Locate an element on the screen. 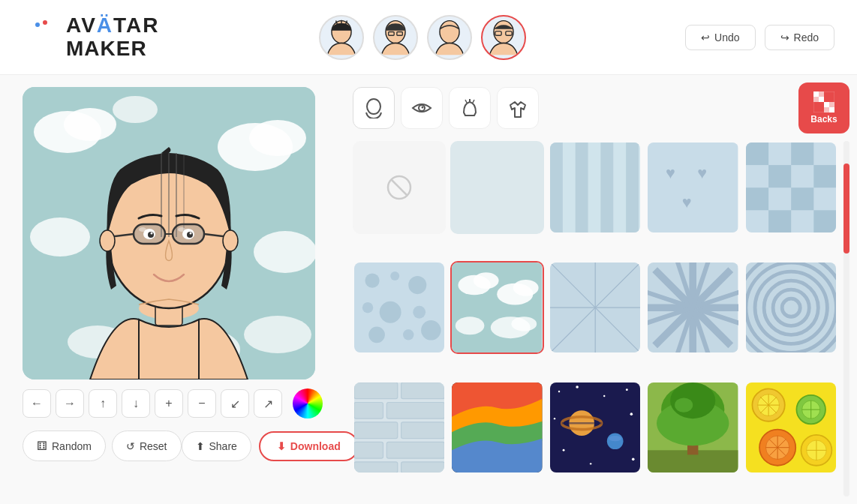  head-icon is located at coordinates (470, 108).